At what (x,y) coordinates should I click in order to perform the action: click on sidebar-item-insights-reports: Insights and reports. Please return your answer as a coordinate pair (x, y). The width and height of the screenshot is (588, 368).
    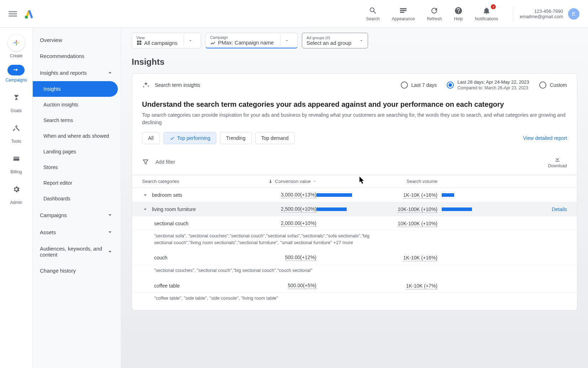
    Looking at the image, I should click on (77, 73).